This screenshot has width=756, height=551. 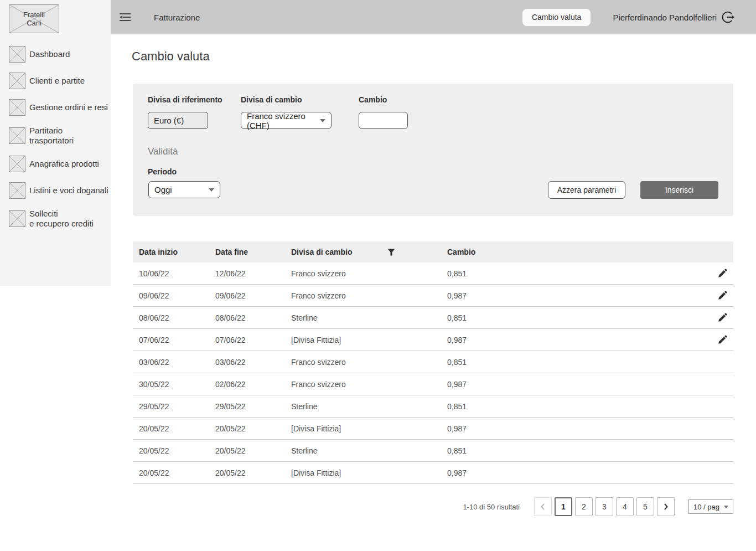 I want to click on reference-currency-label: Divisa di riferimento, so click(x=185, y=100).